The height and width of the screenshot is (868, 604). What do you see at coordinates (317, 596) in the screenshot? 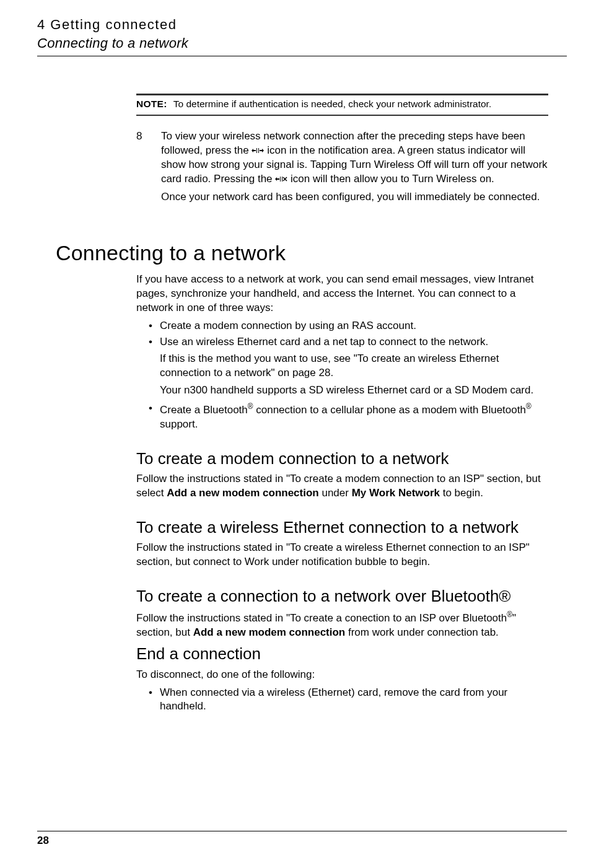
I see `sub3-heading-text: To create a connection to a network over…` at bounding box center [317, 596].